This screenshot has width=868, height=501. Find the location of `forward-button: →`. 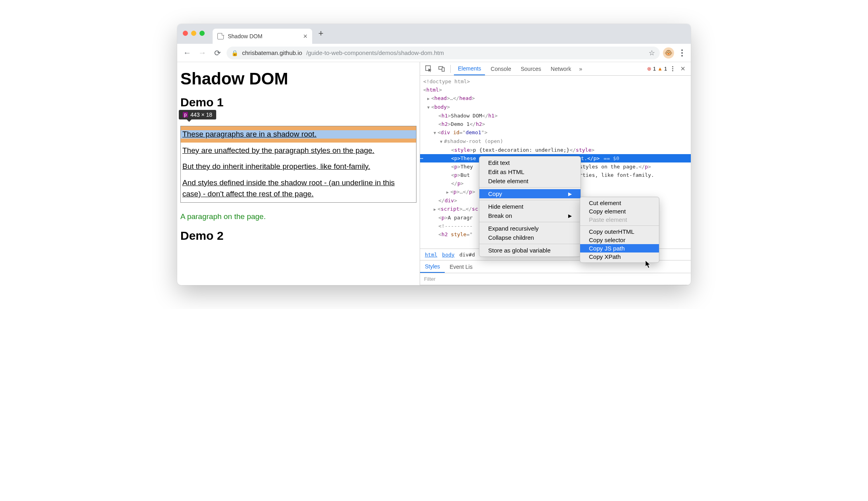

forward-button: → is located at coordinates (202, 53).